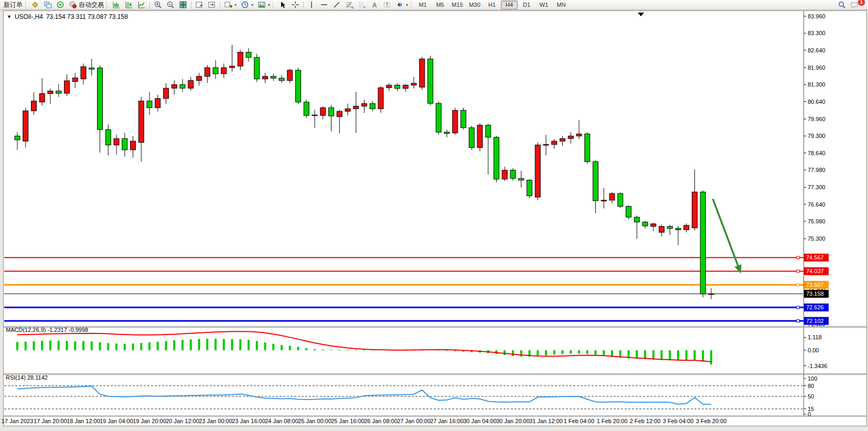 This screenshot has height=431, width=868. Describe the element at coordinates (86, 5) in the screenshot. I see `autotrading-button: 自动交易` at that location.